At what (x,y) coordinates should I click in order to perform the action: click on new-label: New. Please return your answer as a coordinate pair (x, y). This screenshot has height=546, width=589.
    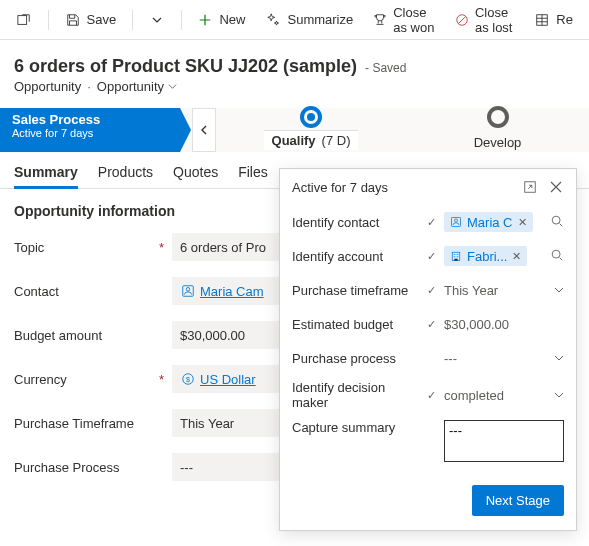
    Looking at the image, I should click on (232, 20).